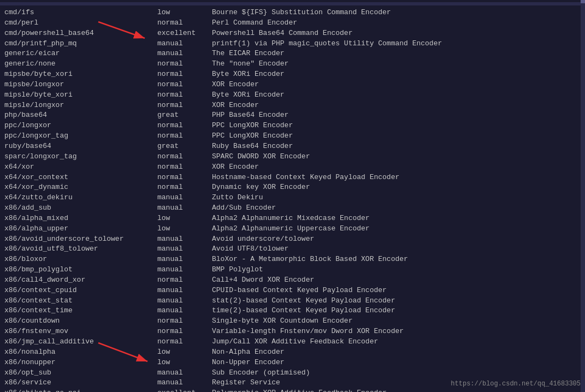 This screenshot has width=585, height=392. What do you see at coordinates (397, 146) in the screenshot?
I see `encoder-desc: Ruby Base64 Encoder` at bounding box center [397, 146].